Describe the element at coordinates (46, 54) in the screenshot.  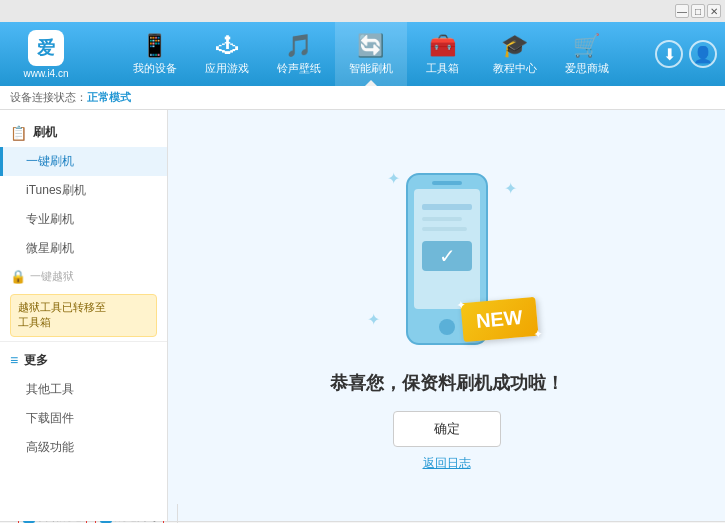
I see `logo: 爱 www.i4.cn` at that location.